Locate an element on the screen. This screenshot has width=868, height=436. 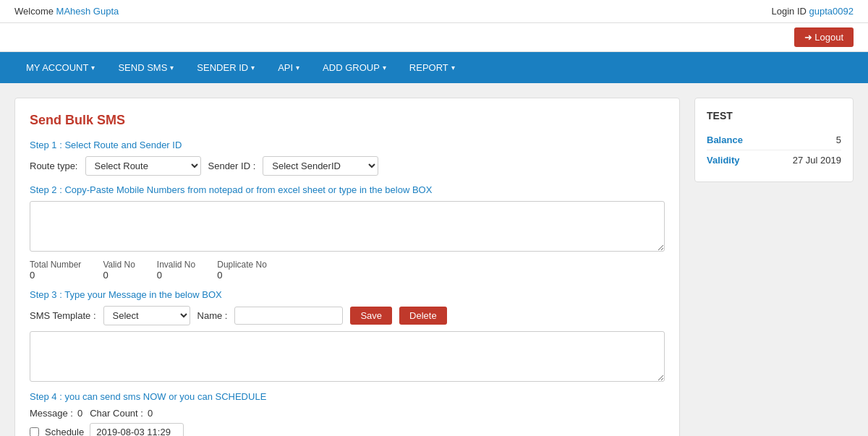
total-number-value: 0 is located at coordinates (55, 275).